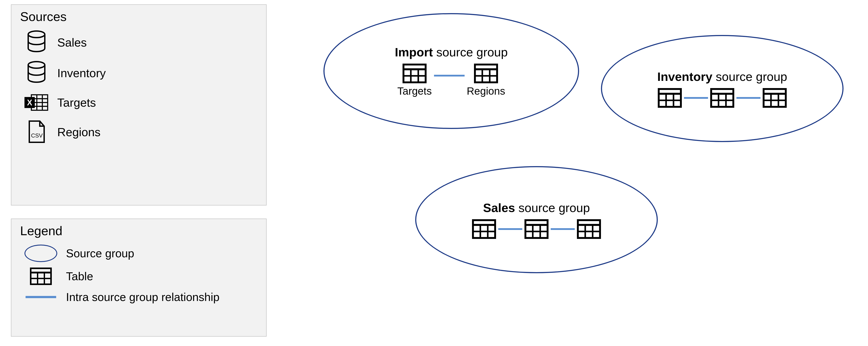 The height and width of the screenshot is (346, 868). I want to click on group-title-bold: Inventory, so click(685, 77).